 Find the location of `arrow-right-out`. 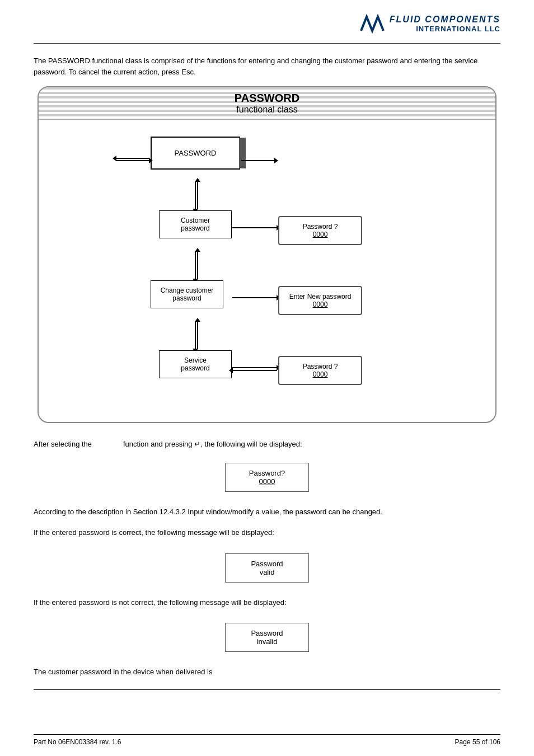

arrow-right-out is located at coordinates (258, 161).